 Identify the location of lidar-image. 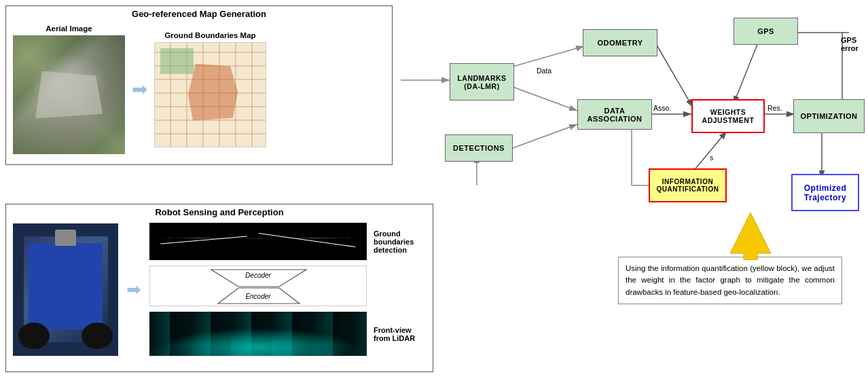
(258, 334).